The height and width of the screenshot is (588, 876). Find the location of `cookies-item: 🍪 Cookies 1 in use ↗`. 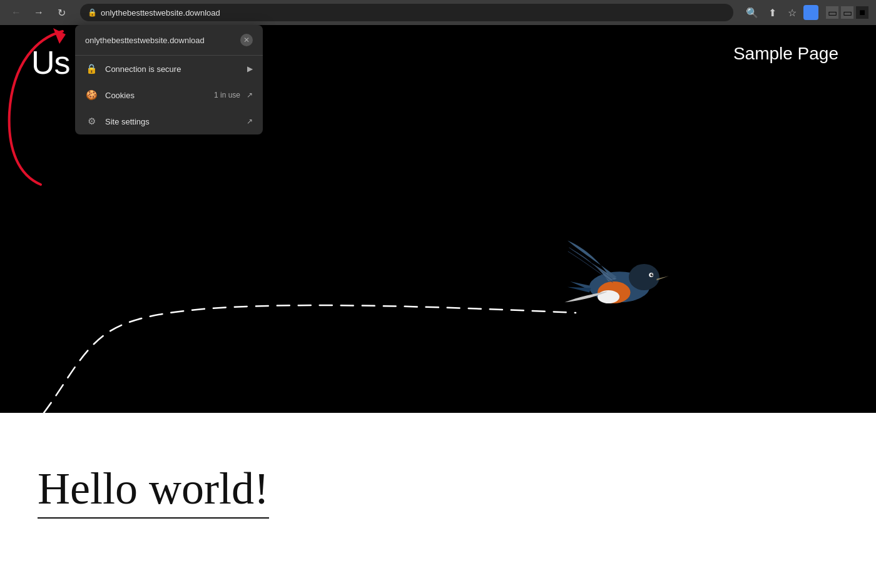

cookies-item: 🍪 Cookies 1 in use ↗ is located at coordinates (169, 95).